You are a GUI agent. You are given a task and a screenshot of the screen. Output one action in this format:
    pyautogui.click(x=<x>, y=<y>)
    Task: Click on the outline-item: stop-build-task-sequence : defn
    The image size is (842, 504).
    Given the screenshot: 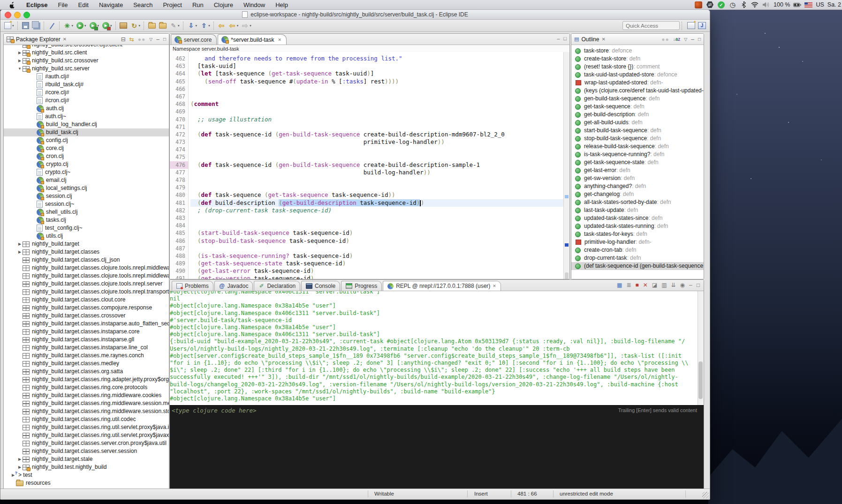 What is the action you would take?
    pyautogui.click(x=637, y=139)
    